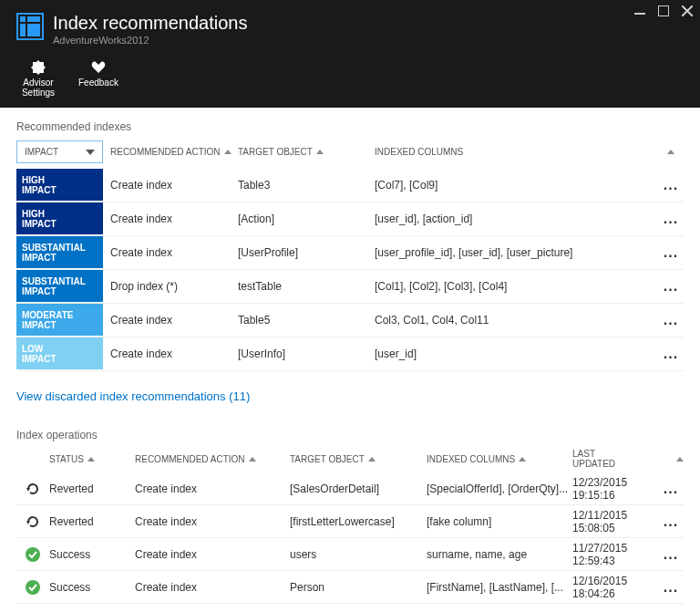 Image resolution: width=700 pixels, height=612 pixels. I want to click on maximize-icon, so click(664, 11).